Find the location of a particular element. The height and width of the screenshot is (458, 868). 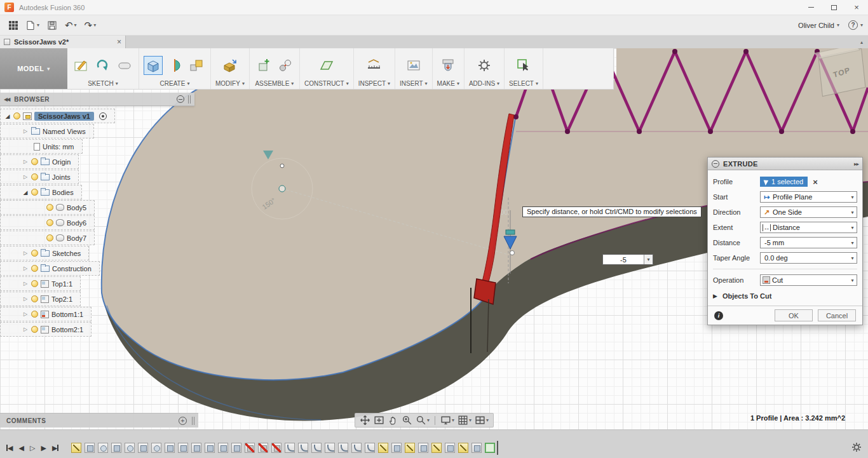

zoom-icon: ▾ is located at coordinates (423, 421).